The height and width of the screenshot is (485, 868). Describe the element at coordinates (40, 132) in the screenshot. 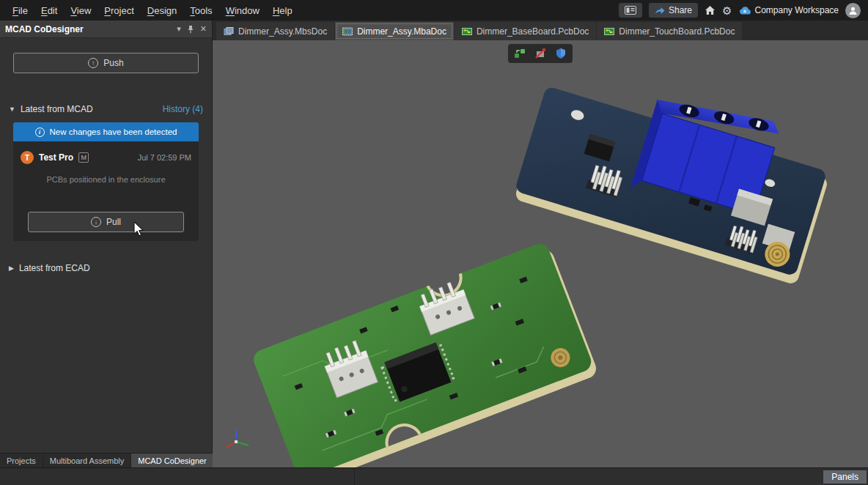

I see `info-icon: i` at that location.